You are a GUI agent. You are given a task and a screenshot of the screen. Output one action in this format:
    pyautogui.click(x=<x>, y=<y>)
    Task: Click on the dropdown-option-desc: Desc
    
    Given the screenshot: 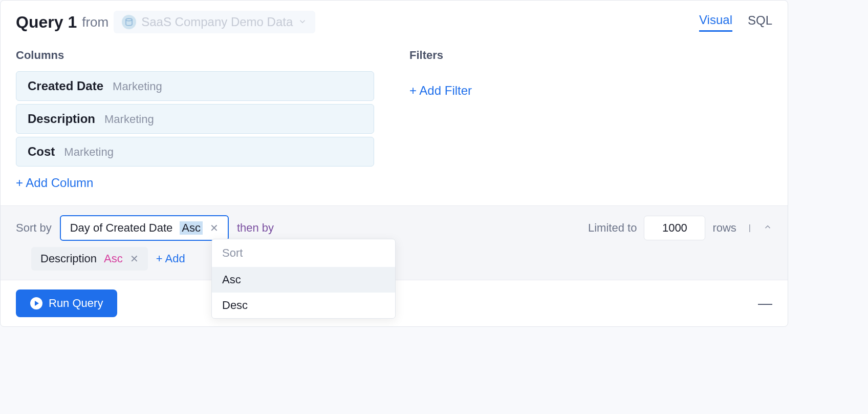 What is the action you would take?
    pyautogui.click(x=303, y=305)
    